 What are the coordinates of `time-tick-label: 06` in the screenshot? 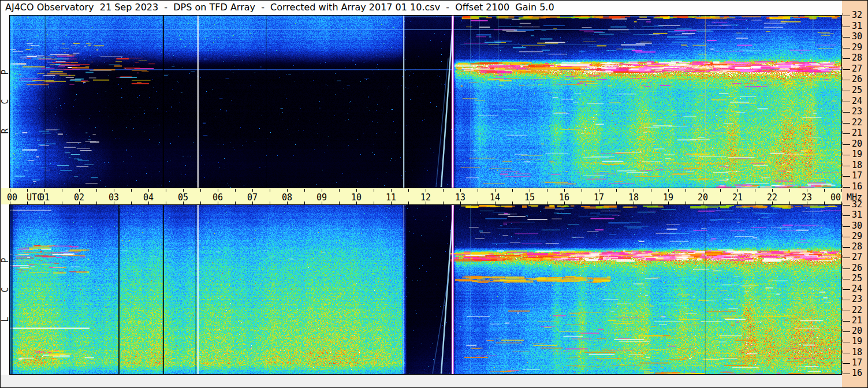 It's located at (218, 197).